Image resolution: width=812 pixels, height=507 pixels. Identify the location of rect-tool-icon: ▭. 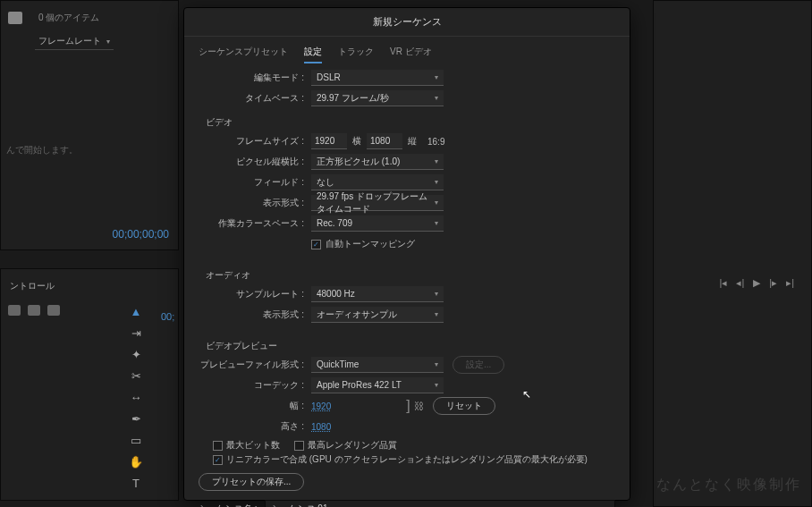
(136, 440).